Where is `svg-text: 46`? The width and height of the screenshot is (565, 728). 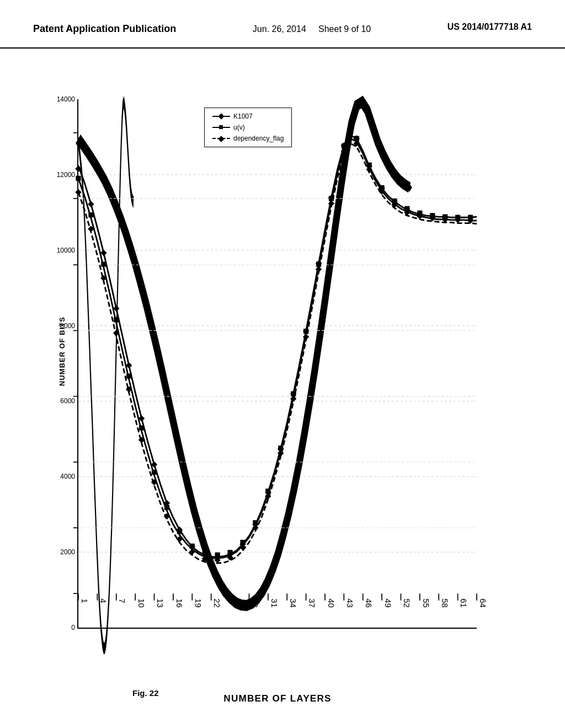
svg-text: 46 is located at coordinates (369, 603).